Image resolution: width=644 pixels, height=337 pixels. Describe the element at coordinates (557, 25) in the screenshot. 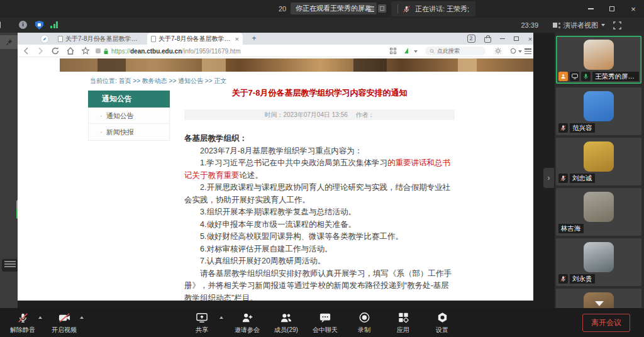

I see `speaker-view-icon` at that location.